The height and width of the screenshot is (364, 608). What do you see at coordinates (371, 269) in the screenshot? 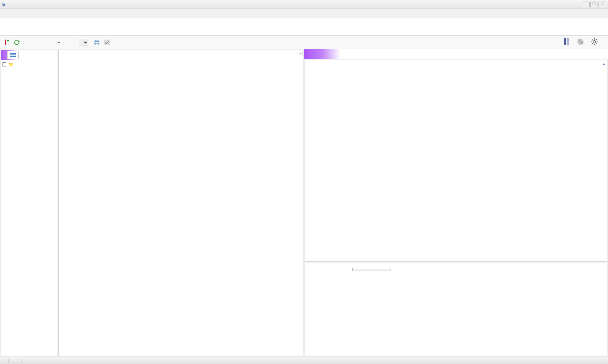
I see `apply-button` at bounding box center [371, 269].